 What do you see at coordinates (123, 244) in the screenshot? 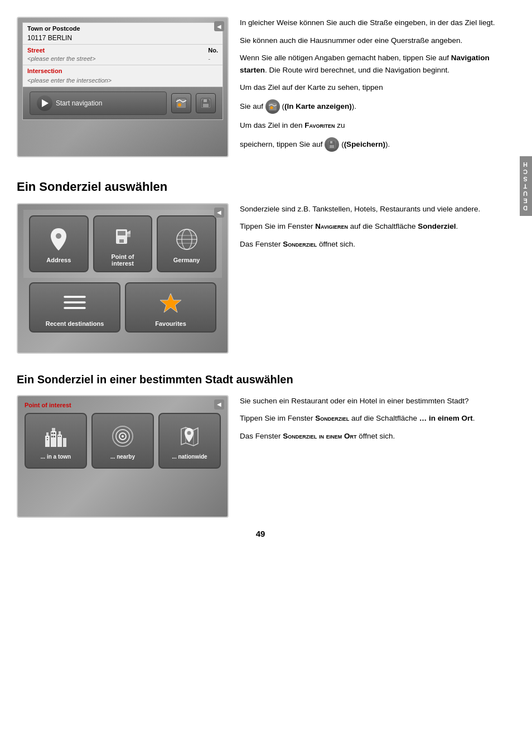
I see `poi-poi-item: Point ofinterest` at bounding box center [123, 244].